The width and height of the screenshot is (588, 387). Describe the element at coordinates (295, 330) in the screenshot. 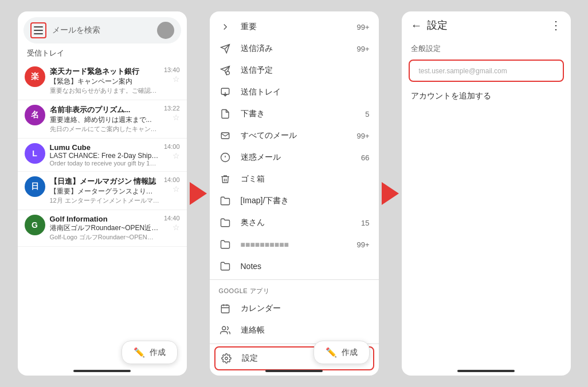

I see `menu-item-contacts: 連絡帳` at that location.